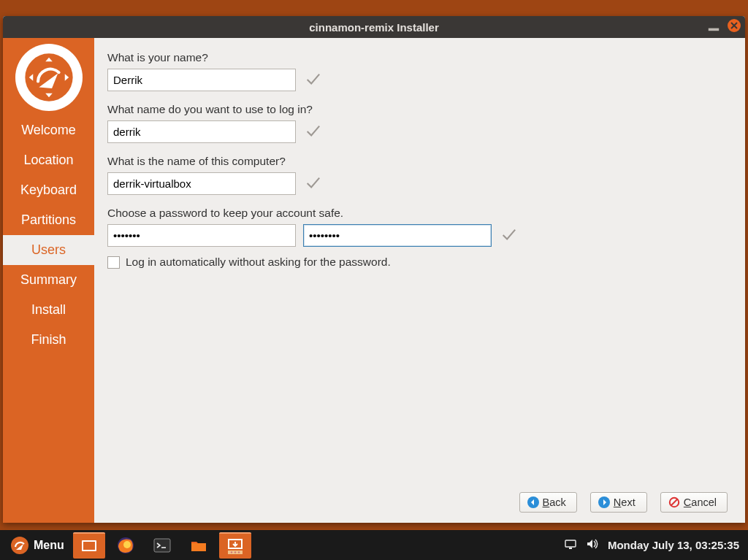  Describe the element at coordinates (374, 545) in the screenshot. I see `taskbar: Menu Monday July 13, 03:25:35` at that location.